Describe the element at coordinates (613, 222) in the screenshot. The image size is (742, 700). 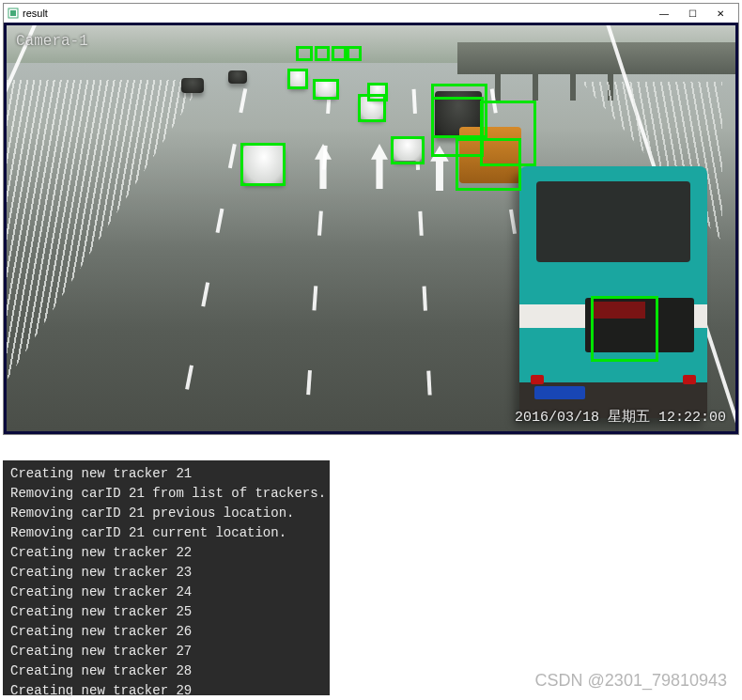
I see `bus-rear-window` at that location.